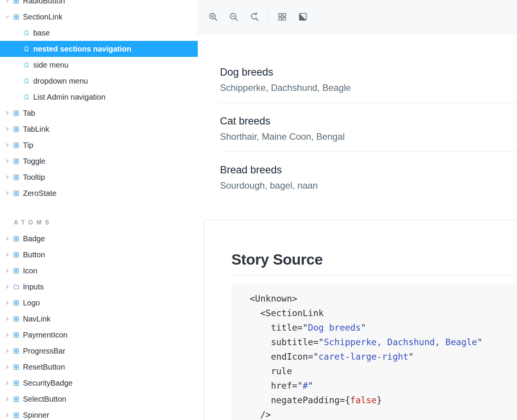 The image size is (517, 420). Describe the element at coordinates (40, 193) in the screenshot. I see `sidebar-item-label: ZeroState` at that location.